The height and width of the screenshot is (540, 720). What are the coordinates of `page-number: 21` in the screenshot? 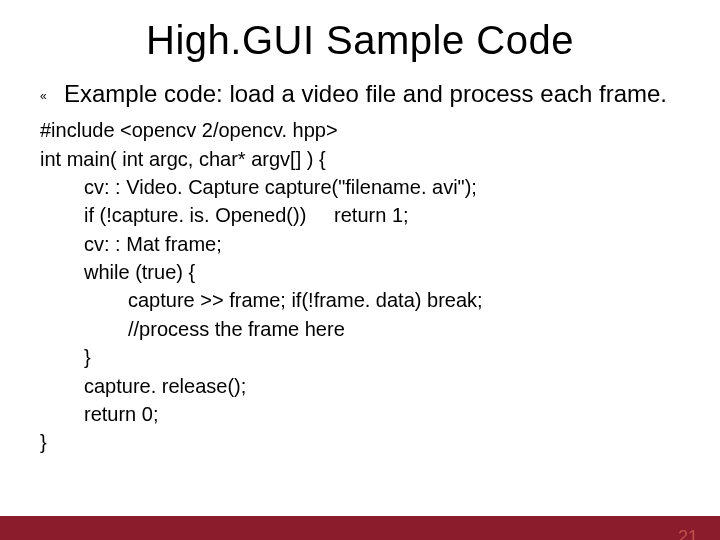 It's located at (688, 534).